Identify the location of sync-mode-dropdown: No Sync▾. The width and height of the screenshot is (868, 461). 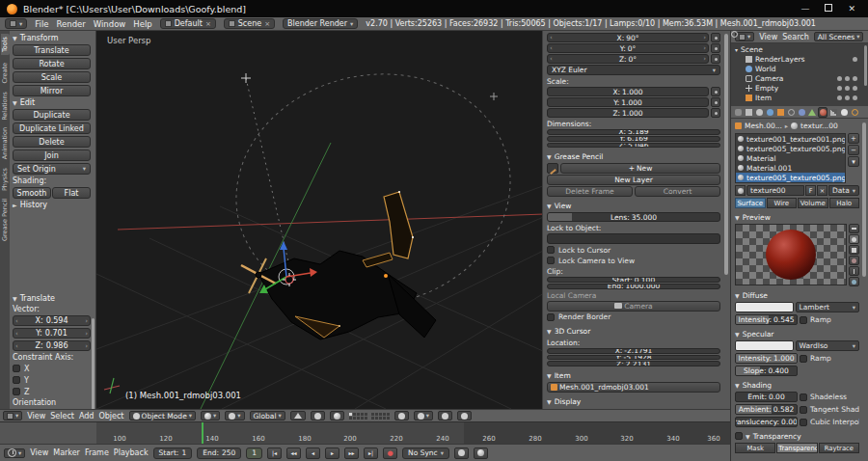
(426, 453).